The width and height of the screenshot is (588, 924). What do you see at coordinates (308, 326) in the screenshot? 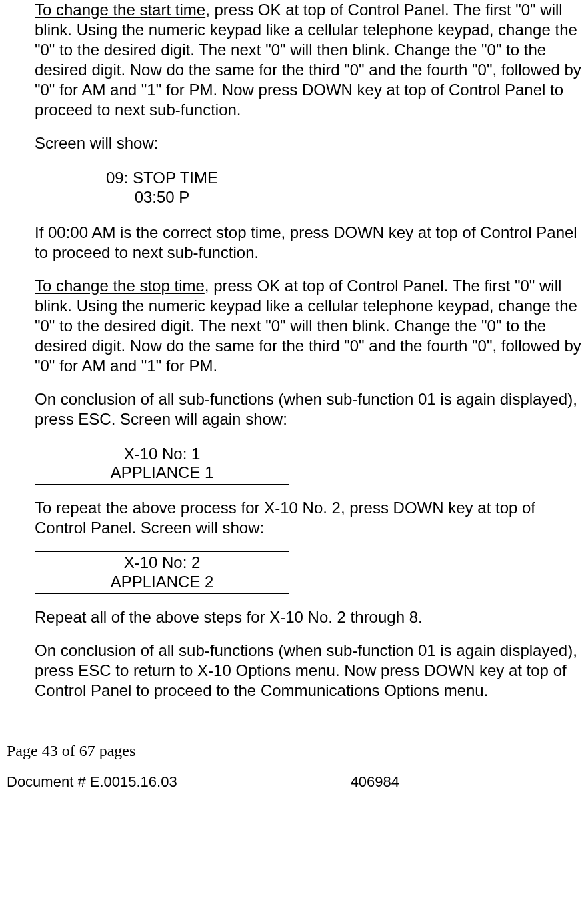
I see `paragraph-change-stop-time: To change the stop time, press OK at top…` at bounding box center [308, 326].